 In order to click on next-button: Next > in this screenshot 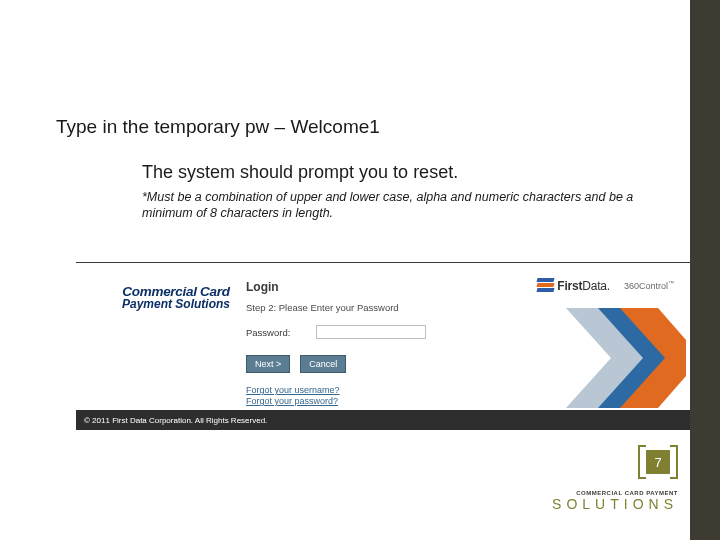, I will do `click(268, 364)`.